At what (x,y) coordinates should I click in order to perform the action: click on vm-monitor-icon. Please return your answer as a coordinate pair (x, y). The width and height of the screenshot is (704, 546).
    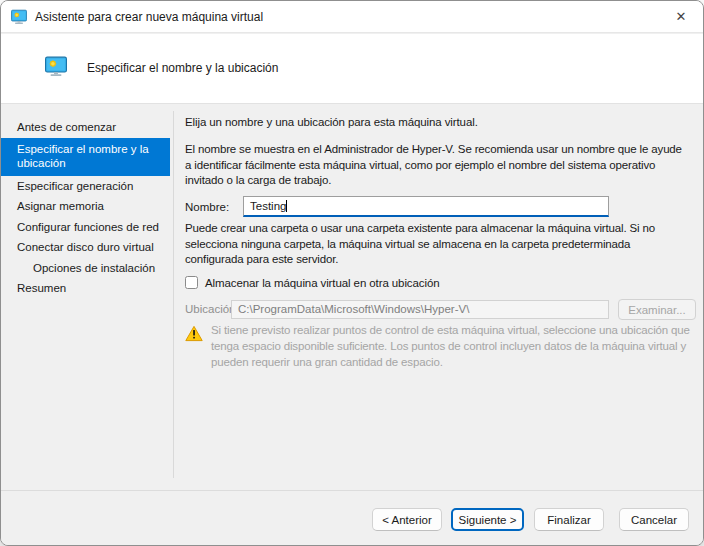
    Looking at the image, I should click on (56, 66).